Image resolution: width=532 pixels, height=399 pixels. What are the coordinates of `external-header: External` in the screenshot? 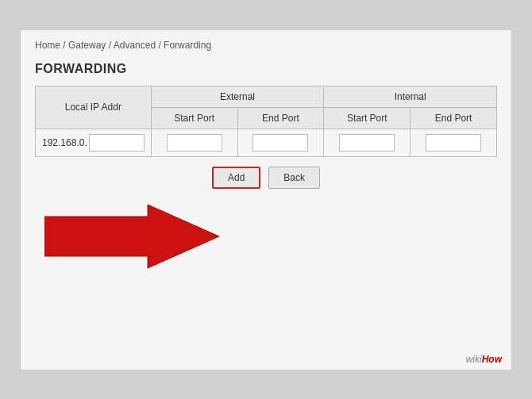 It's located at (237, 97).